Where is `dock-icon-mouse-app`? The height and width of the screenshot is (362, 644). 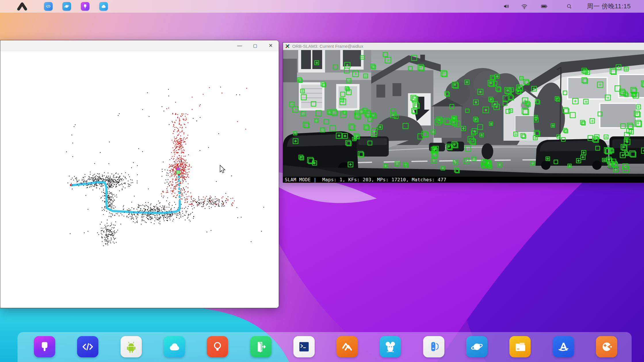
dock-icon-mouse-app is located at coordinates (390, 347).